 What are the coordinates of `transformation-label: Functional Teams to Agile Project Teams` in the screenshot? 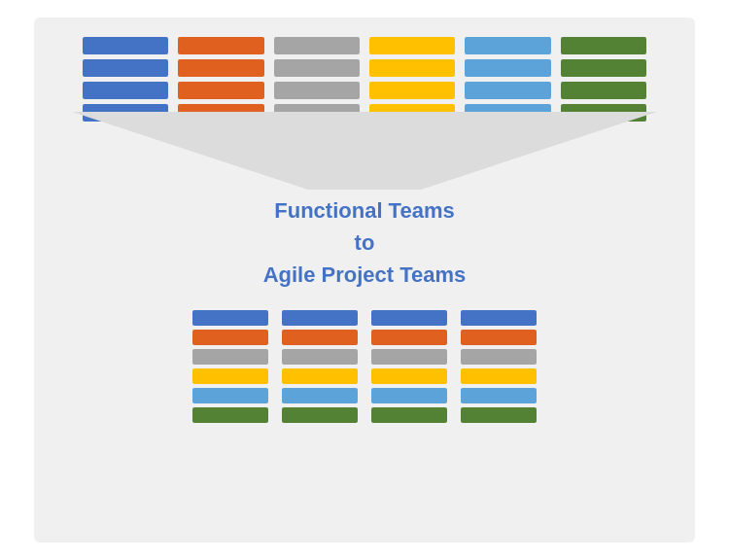 It's located at (365, 243).